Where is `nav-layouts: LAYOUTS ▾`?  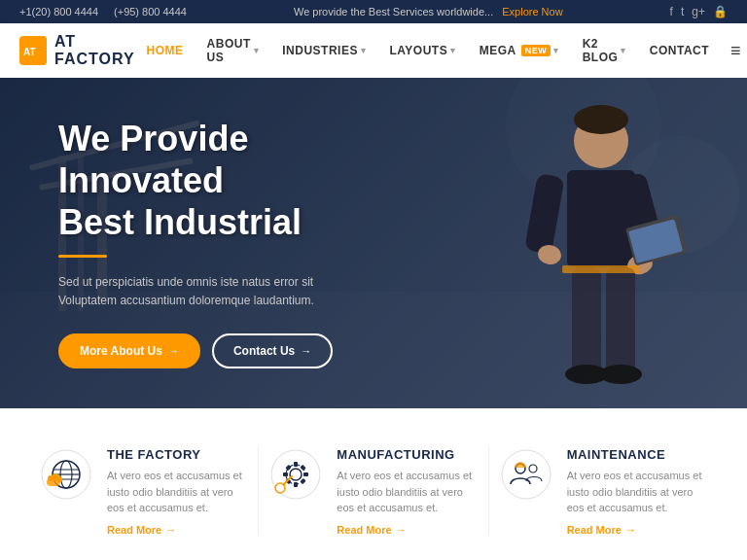
nav-layouts: LAYOUTS ▾ is located at coordinates (422, 51).